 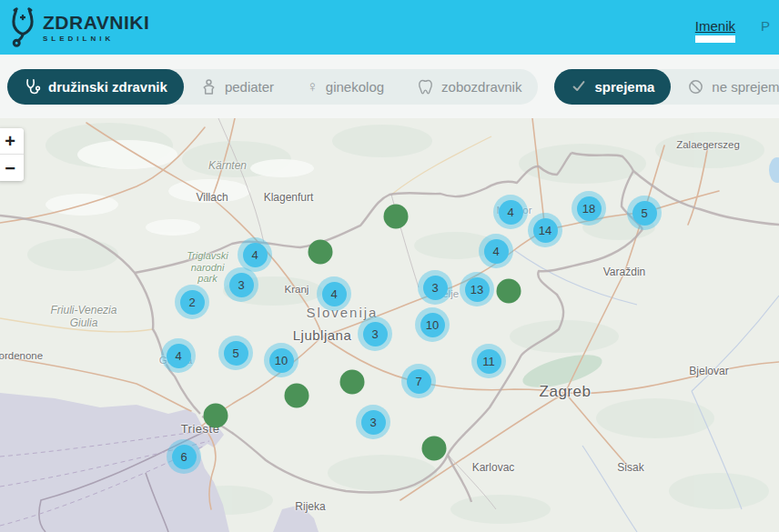 I want to click on active-underline, so click(x=715, y=39).